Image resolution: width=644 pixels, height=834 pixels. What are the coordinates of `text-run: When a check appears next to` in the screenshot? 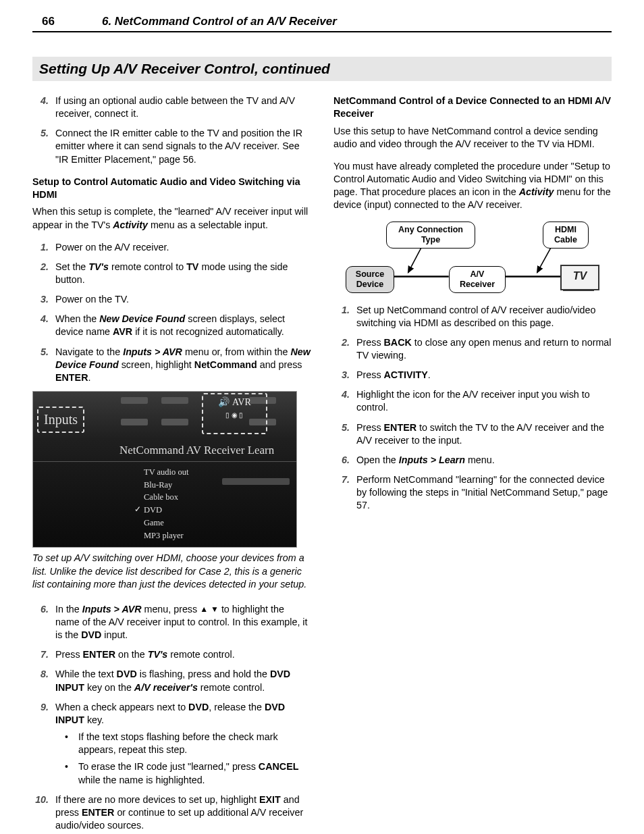 It's located at (122, 707).